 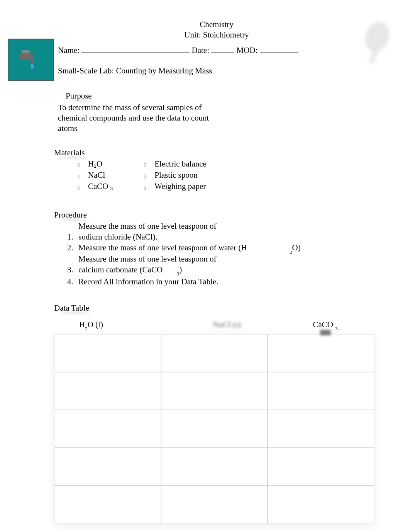 I want to click on col3-pre: CaCO, so click(x=323, y=325).